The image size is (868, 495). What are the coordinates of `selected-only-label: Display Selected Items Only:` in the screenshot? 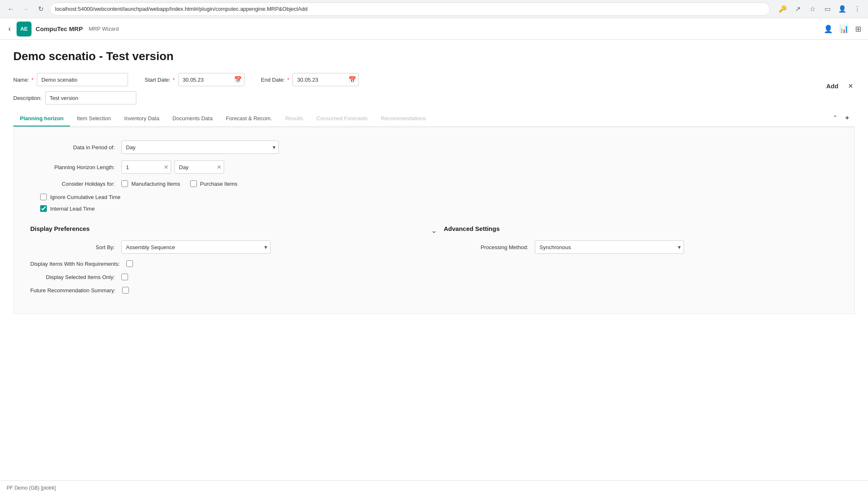 It's located at (76, 277).